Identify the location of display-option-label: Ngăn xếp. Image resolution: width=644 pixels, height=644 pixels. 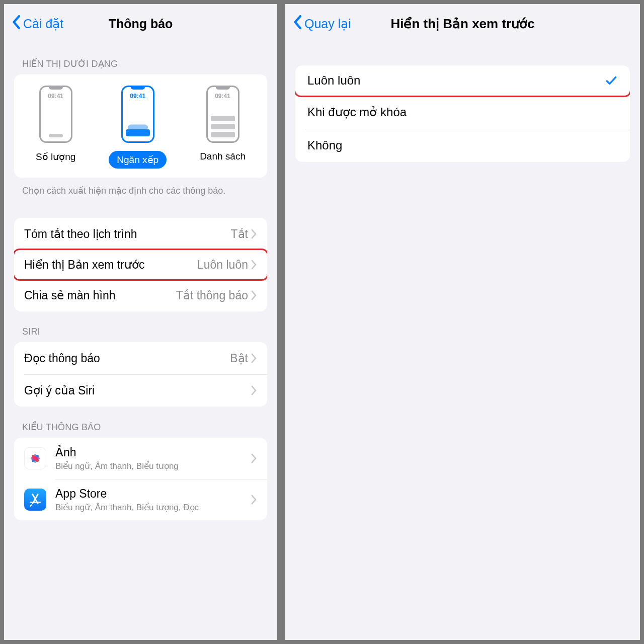
(138, 160).